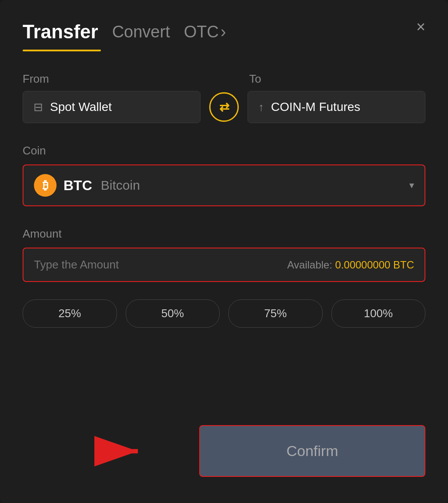  I want to click on to-wallet-box: ↑ COIN-M Futures, so click(337, 107).